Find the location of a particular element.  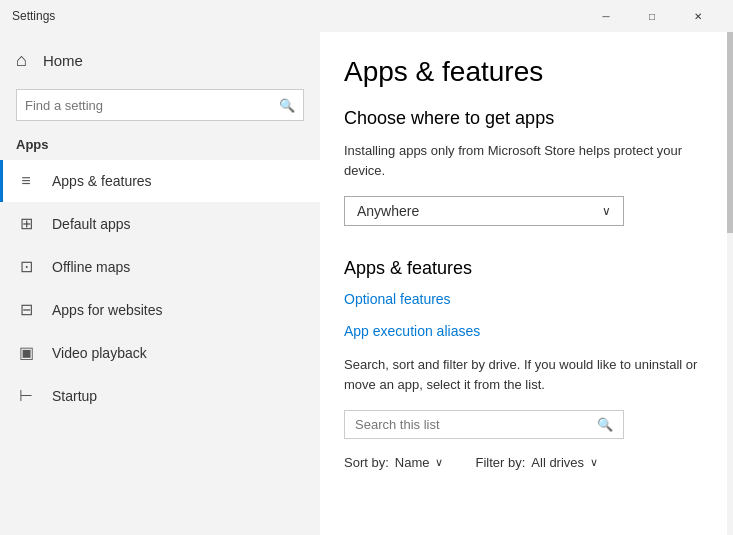

titlebar: Settings ─ □ ✕ is located at coordinates (366, 16).